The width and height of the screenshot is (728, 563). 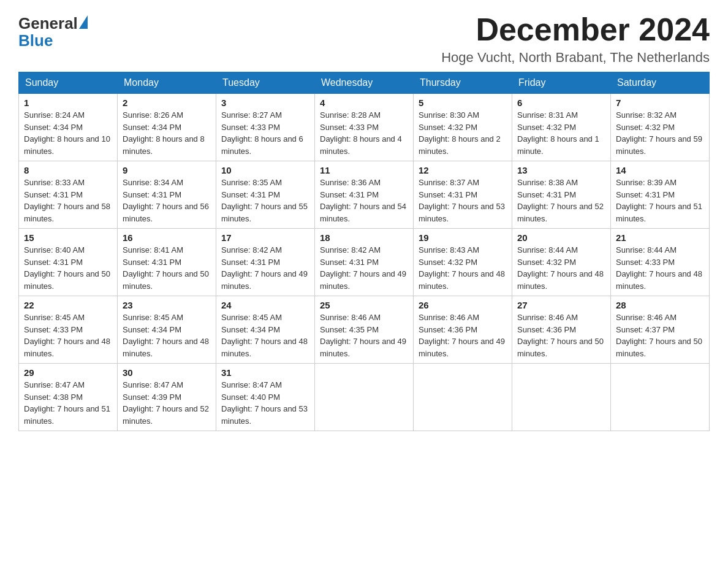 I want to click on calendar-cell: 6 Sunrise: 8:31 AM Sunset: 4:32 PM Dayli…, so click(x=561, y=128).